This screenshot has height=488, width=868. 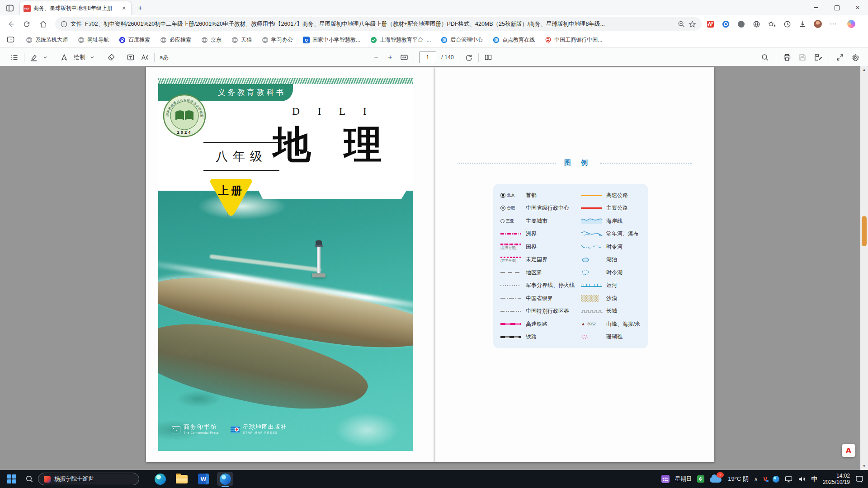 I want to click on highlighter-dropdown-icon, so click(x=45, y=57).